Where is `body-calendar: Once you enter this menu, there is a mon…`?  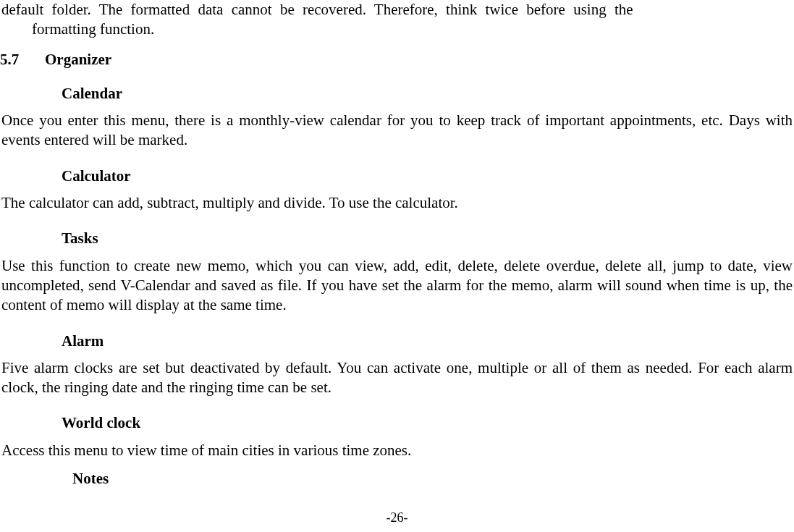 body-calendar: Once you enter this menu, there is a mon… is located at coordinates (397, 133).